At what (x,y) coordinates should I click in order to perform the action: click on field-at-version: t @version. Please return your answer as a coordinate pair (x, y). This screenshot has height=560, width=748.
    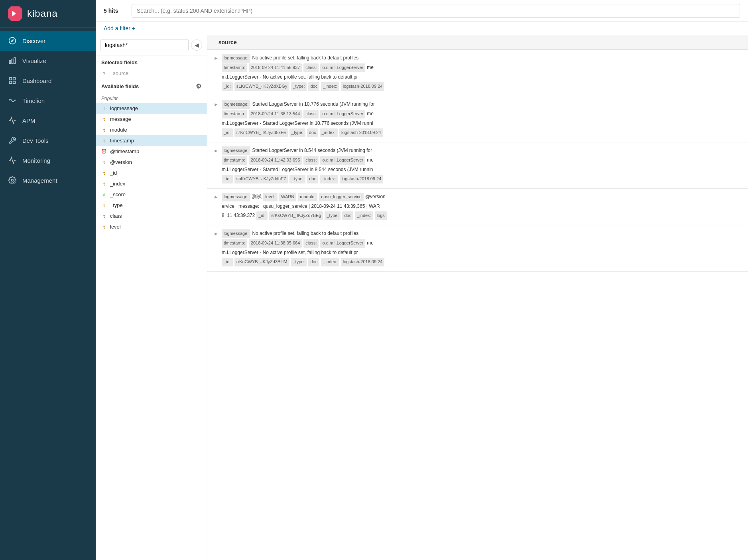
    Looking at the image, I should click on (152, 162).